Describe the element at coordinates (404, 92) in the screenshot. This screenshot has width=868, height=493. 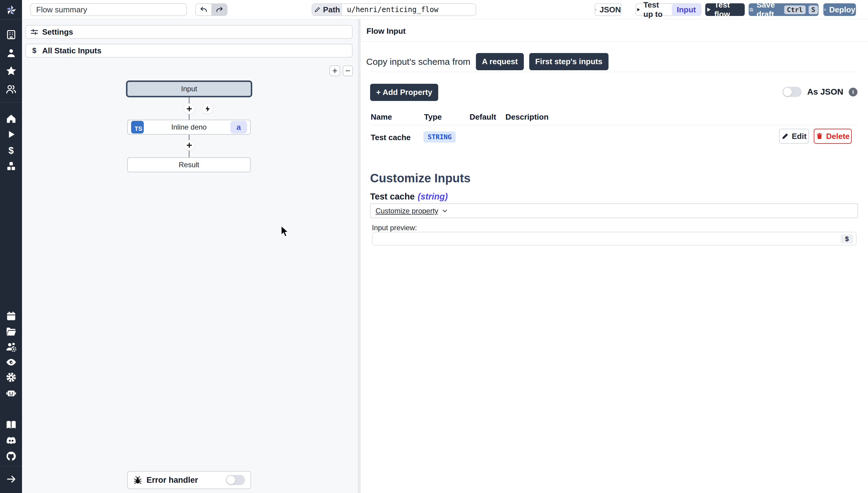
I see `add-property-button: + Add Property` at that location.